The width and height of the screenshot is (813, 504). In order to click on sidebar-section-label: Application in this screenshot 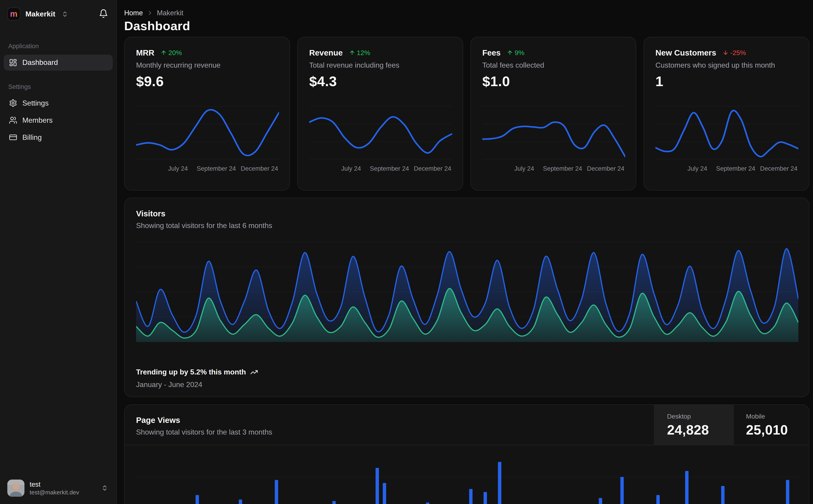, I will do `click(58, 46)`.